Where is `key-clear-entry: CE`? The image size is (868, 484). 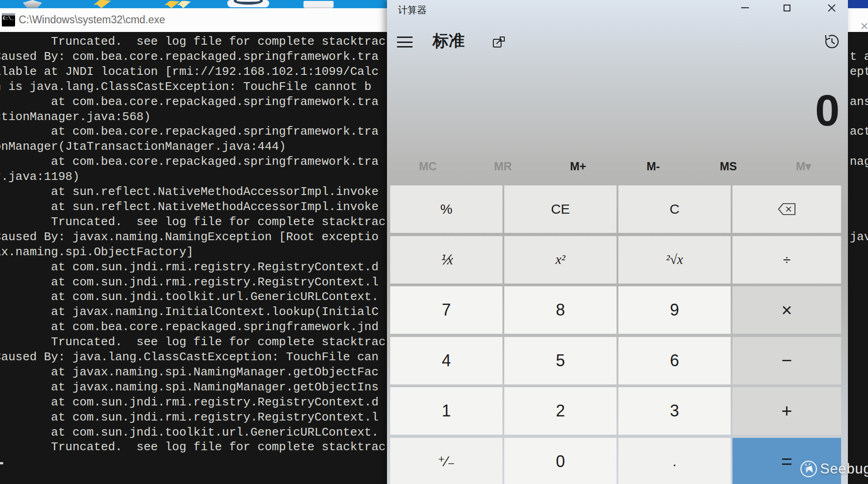 key-clear-entry: CE is located at coordinates (560, 209).